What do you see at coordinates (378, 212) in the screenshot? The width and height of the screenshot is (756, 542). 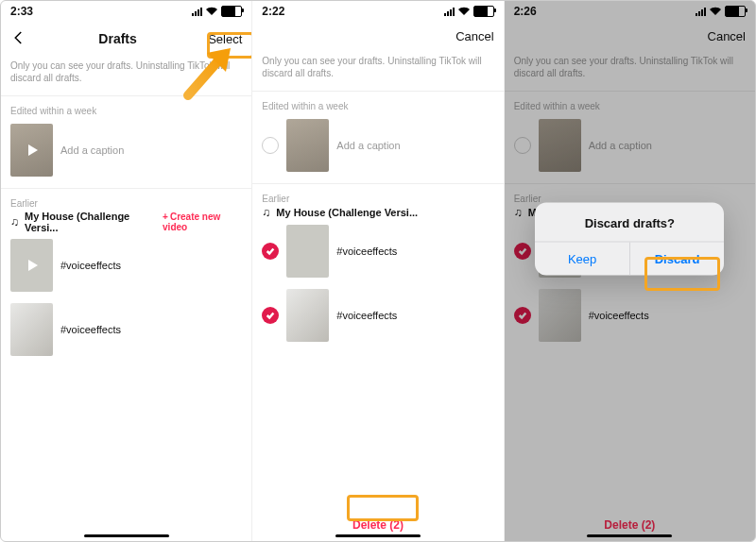 I see `music-row: ♫ My House (Challenge Versi...` at bounding box center [378, 212].